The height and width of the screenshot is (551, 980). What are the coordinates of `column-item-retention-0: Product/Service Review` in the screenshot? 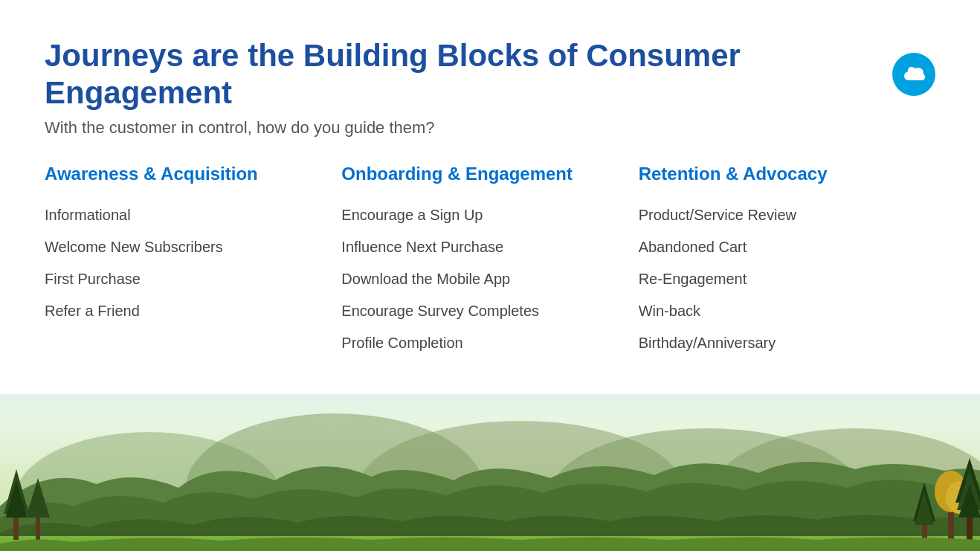 It's located at (779, 216).